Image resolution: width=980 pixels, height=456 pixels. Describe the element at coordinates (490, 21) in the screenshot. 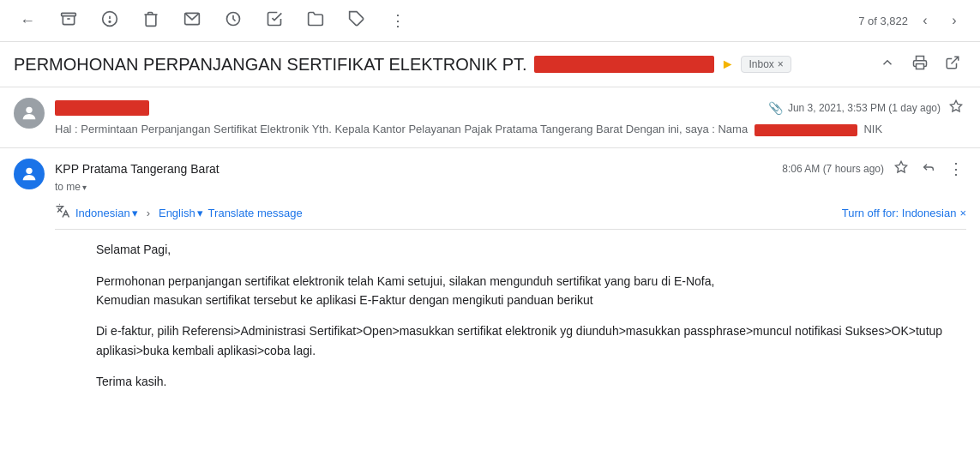

I see `toolbar: ←` at that location.